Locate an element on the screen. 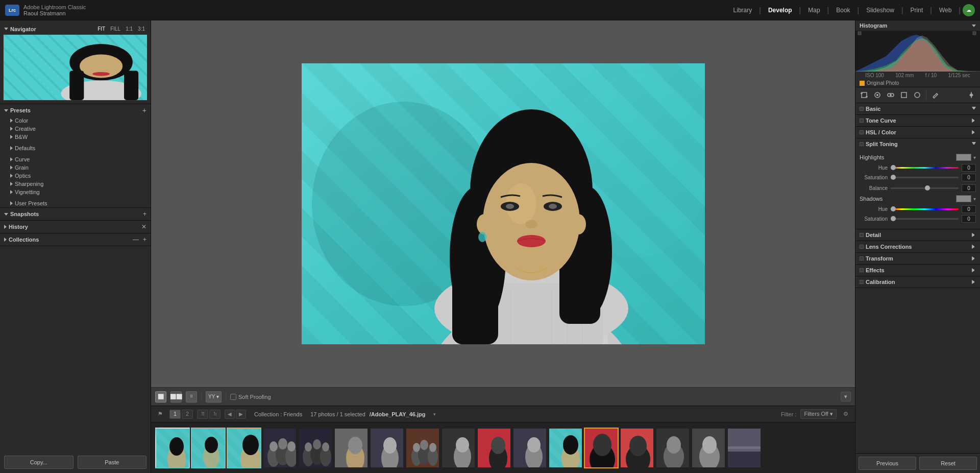 Image resolution: width=980 pixels, height=473 pixels. split-toning-header: Split Toning is located at coordinates (918, 144).